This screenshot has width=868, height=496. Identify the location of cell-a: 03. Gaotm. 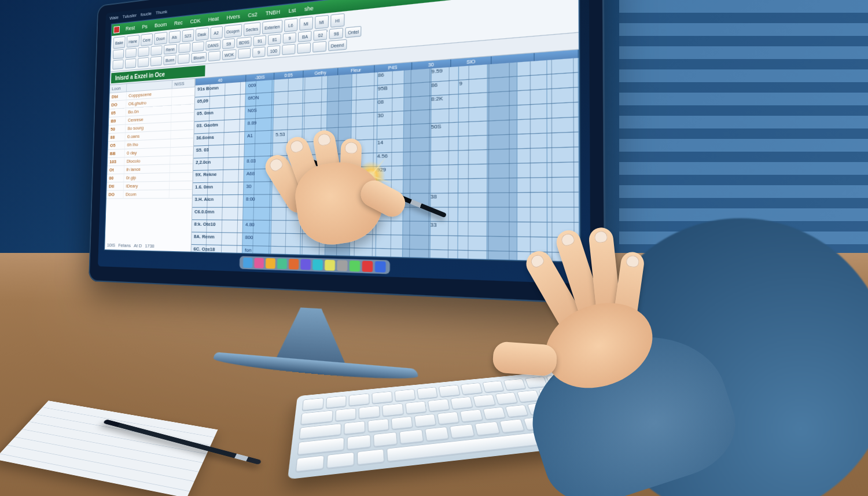
(220, 126).